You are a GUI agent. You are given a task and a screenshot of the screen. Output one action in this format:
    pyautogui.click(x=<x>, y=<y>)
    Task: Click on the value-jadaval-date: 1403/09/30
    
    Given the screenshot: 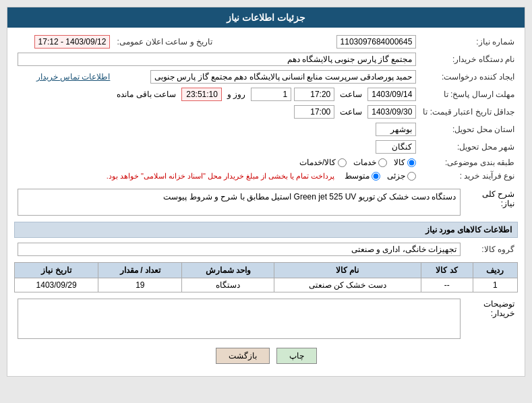 What is the action you would take?
    pyautogui.click(x=392, y=112)
    